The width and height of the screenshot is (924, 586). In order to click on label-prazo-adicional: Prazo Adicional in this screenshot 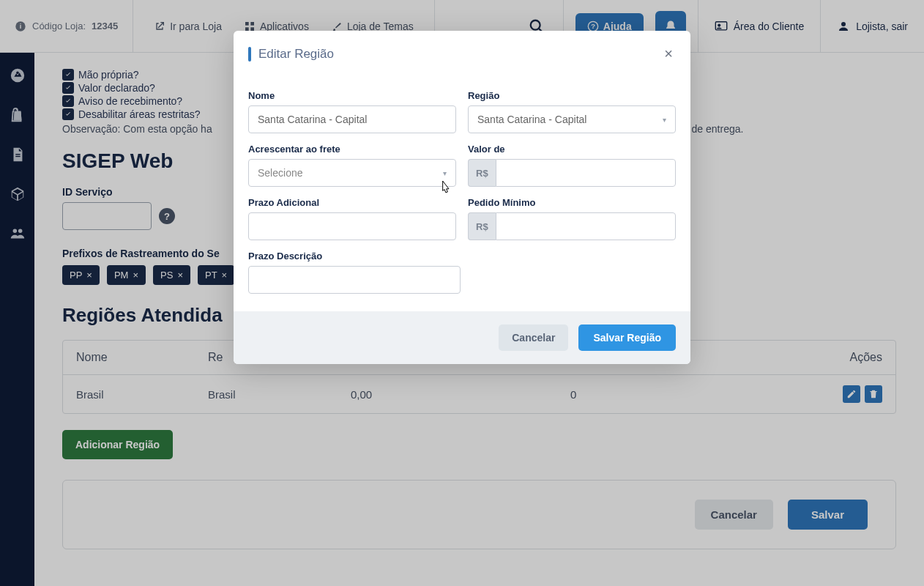, I will do `click(352, 202)`.